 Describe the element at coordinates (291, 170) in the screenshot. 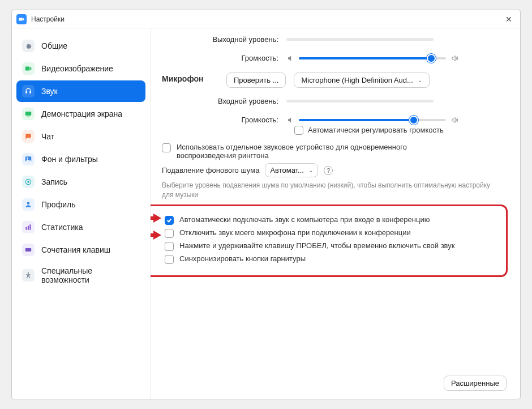

I see `noise-level-dropdown: Автомат...⌄` at that location.